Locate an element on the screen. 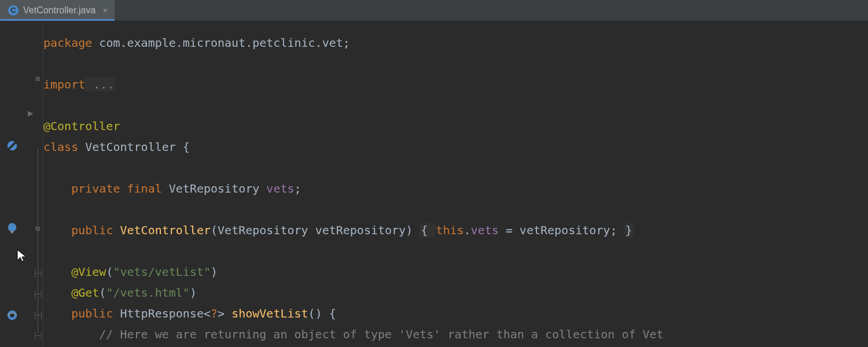 Image resolution: width=868 pixels, height=347 pixels. code-line: package com.example.micronaut.petclinic.… is located at coordinates (197, 43).